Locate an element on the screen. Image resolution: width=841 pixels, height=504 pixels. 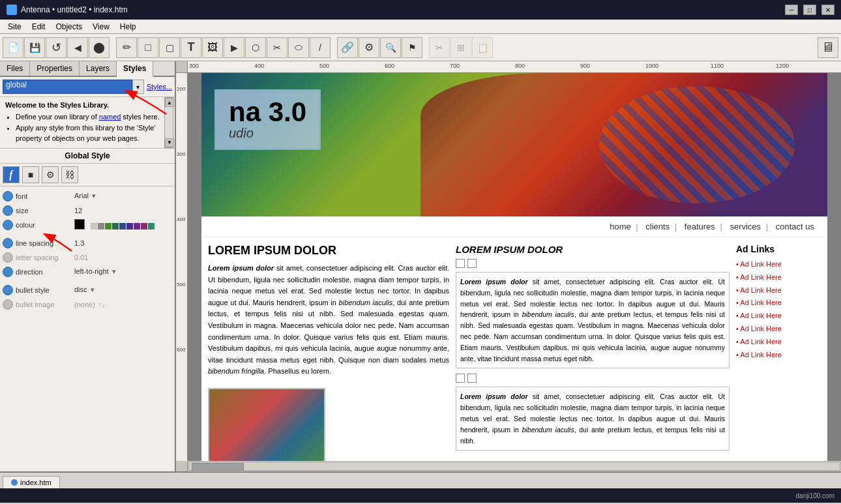
size-value: 12 is located at coordinates (123, 211).